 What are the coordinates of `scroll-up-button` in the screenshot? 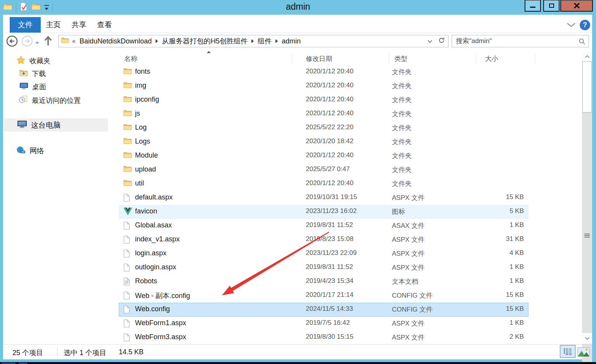 It's located at (587, 57).